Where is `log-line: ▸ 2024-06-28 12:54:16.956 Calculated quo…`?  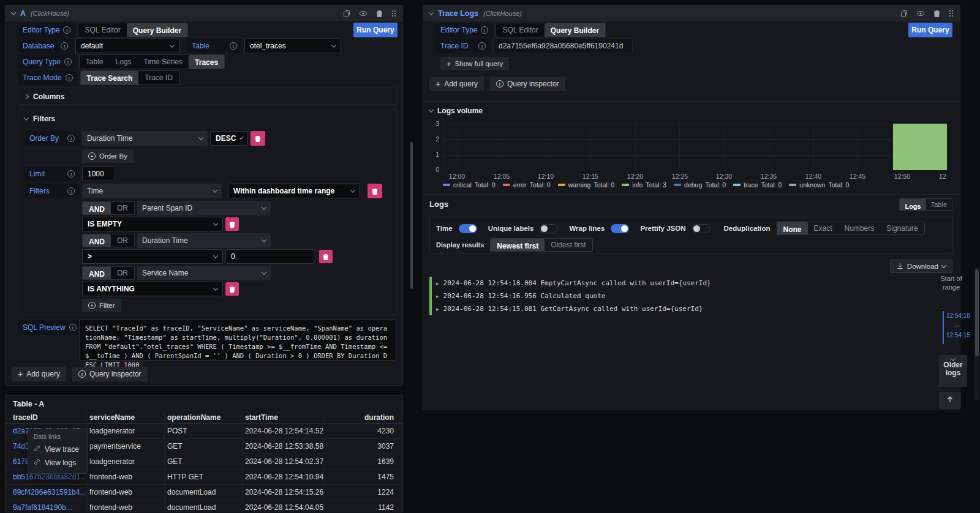
log-line: ▸ 2024-06-28 12:54:16.956 Calculated quo… is located at coordinates (670, 296).